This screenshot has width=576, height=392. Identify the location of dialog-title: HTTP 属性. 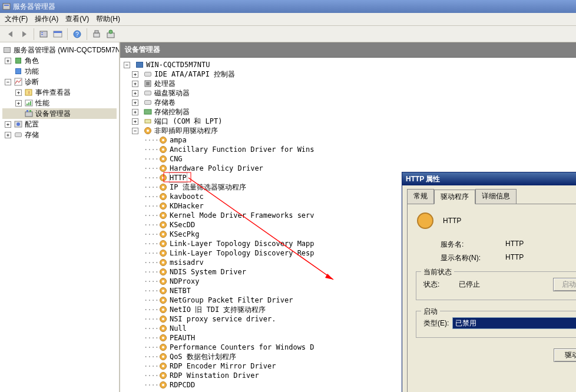
(423, 179).